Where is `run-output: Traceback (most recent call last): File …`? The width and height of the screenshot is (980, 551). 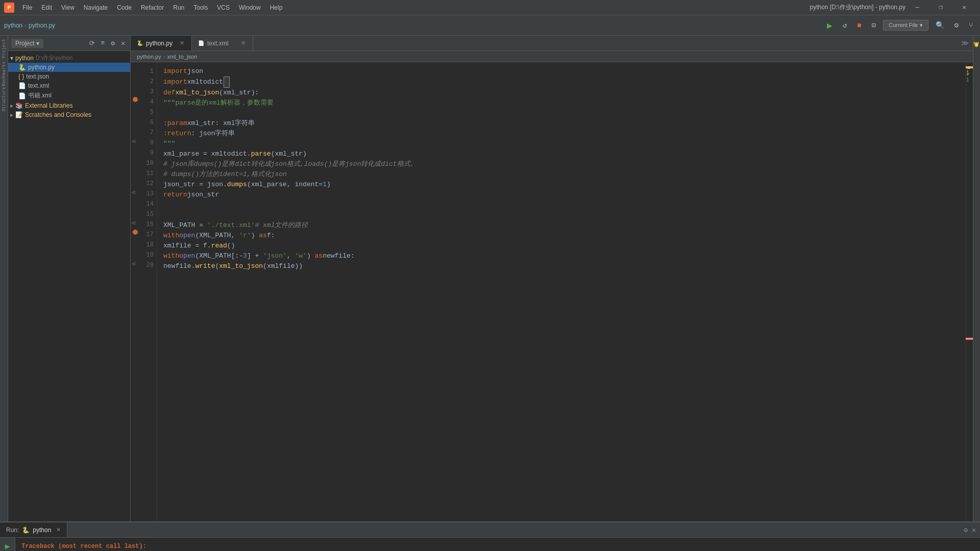 run-output: Traceback (most recent call last): File … is located at coordinates (498, 544).